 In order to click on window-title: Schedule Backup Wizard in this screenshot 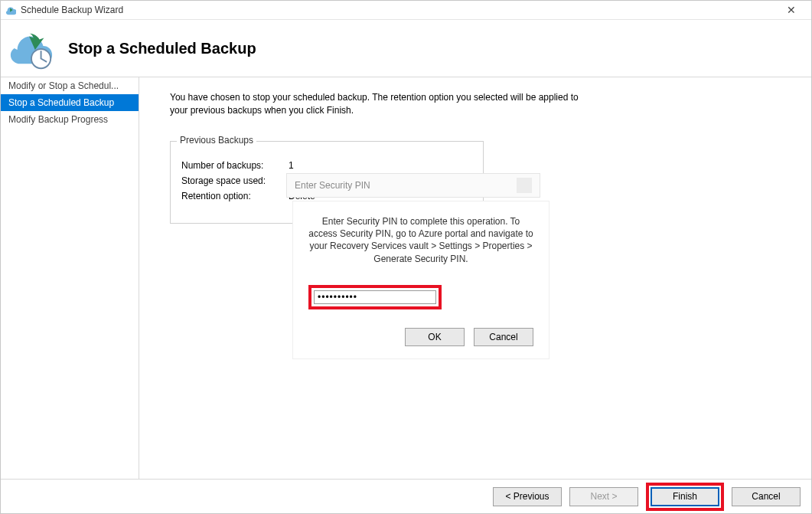, I will do `click(398, 10)`.